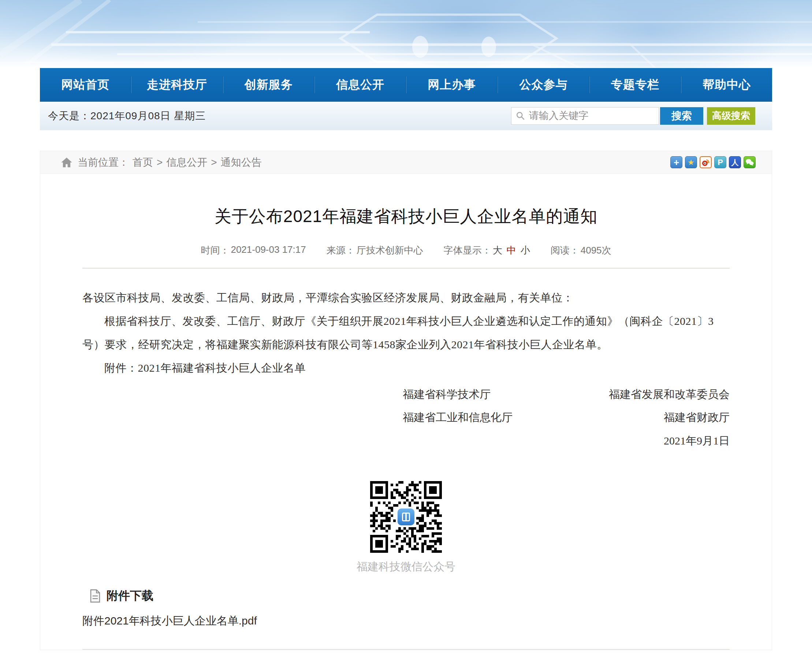  Describe the element at coordinates (406, 141) in the screenshot. I see `spacer` at that location.